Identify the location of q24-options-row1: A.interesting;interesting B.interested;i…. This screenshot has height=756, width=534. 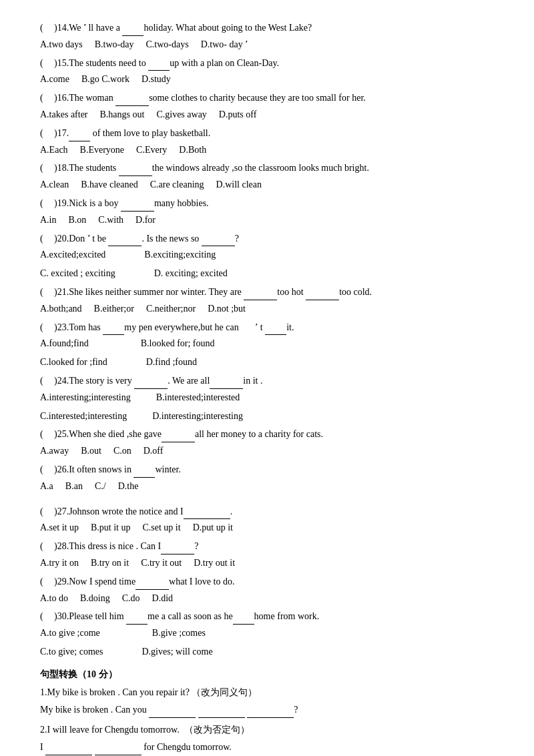
(267, 398).